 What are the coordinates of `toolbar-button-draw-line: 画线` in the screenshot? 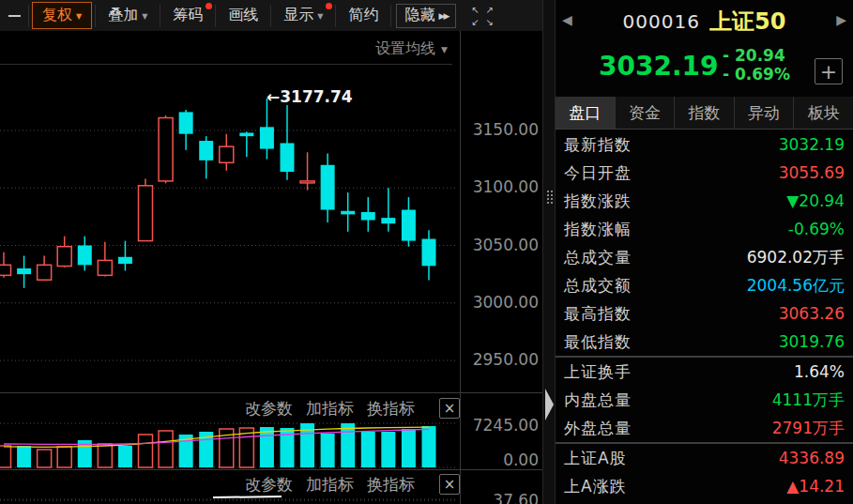 It's located at (243, 15).